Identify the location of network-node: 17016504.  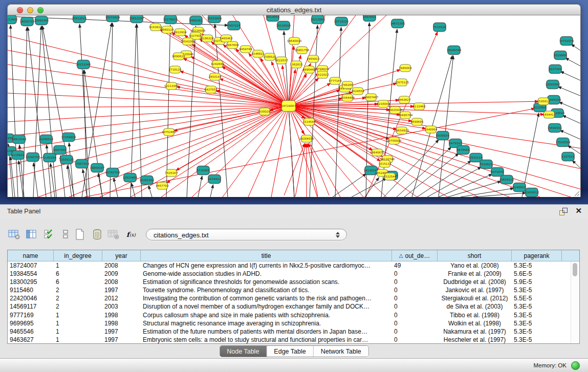
(563, 142).